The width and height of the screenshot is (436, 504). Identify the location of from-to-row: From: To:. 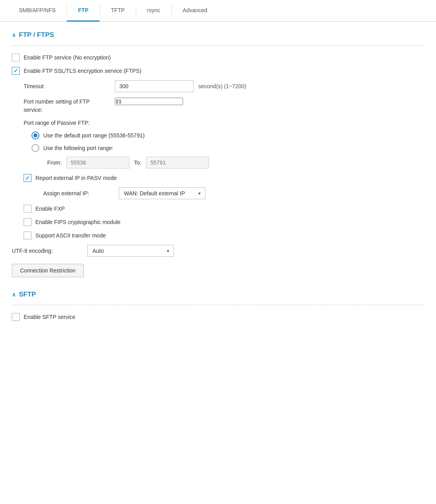
(224, 163).